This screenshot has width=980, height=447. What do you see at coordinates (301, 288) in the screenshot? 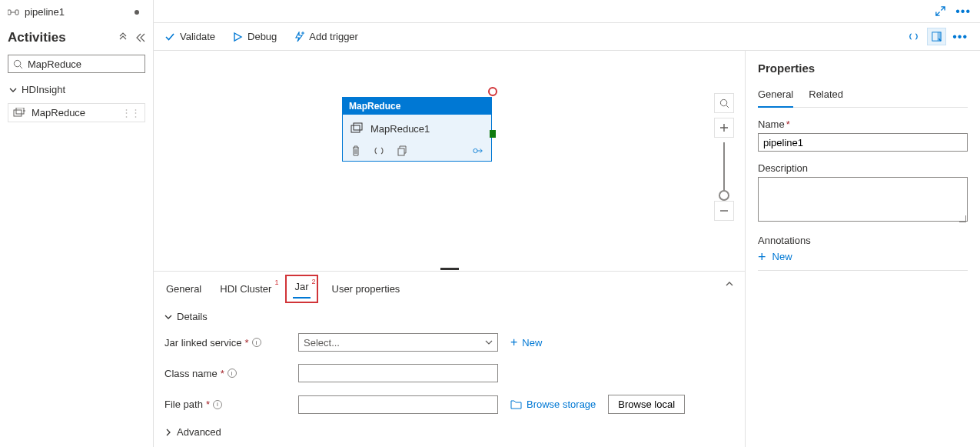
I see `tab-jar: Jar` at bounding box center [301, 288].